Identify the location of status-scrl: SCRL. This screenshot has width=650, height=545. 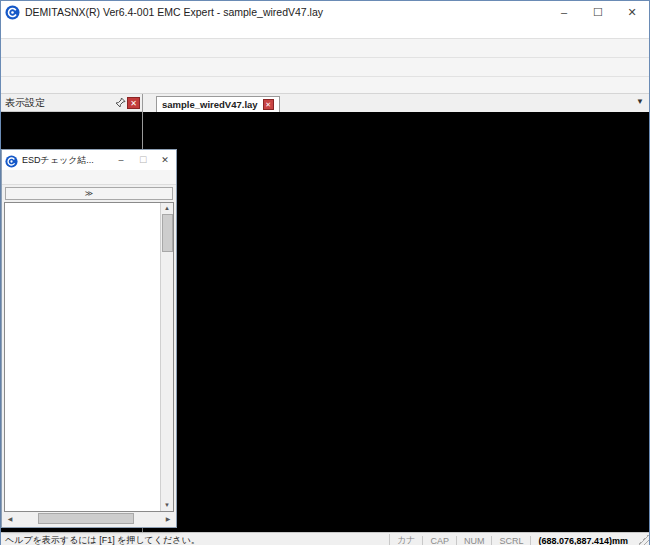
(510, 540).